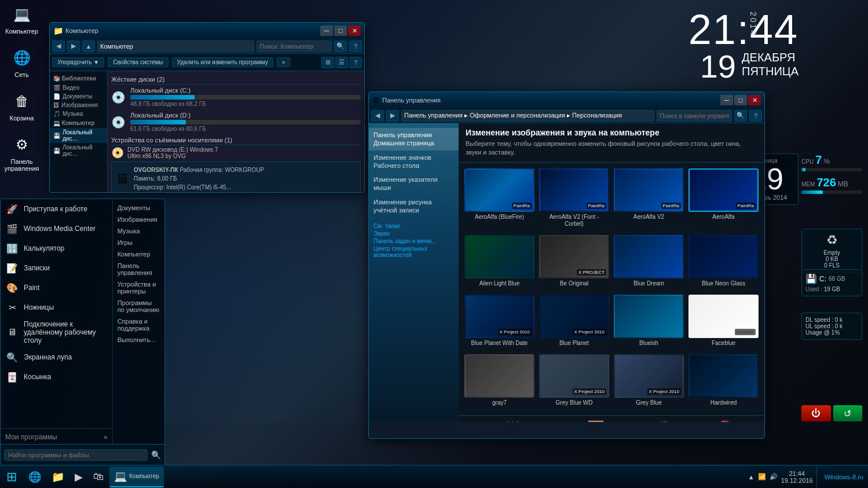  What do you see at coordinates (649, 263) in the screenshot?
I see `theme-blue-dream: Blue Dream` at bounding box center [649, 263].